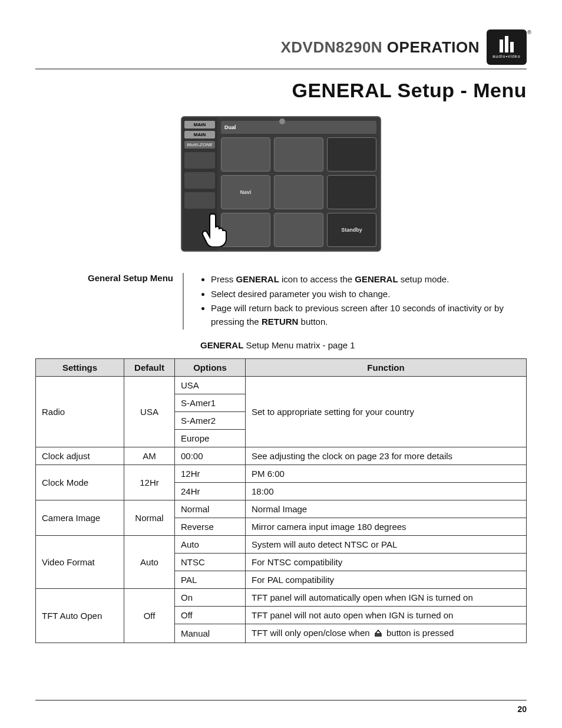  What do you see at coordinates (386, 456) in the screenshot?
I see `cell-function: See adjusting the clock on page 23 for m…` at bounding box center [386, 456].